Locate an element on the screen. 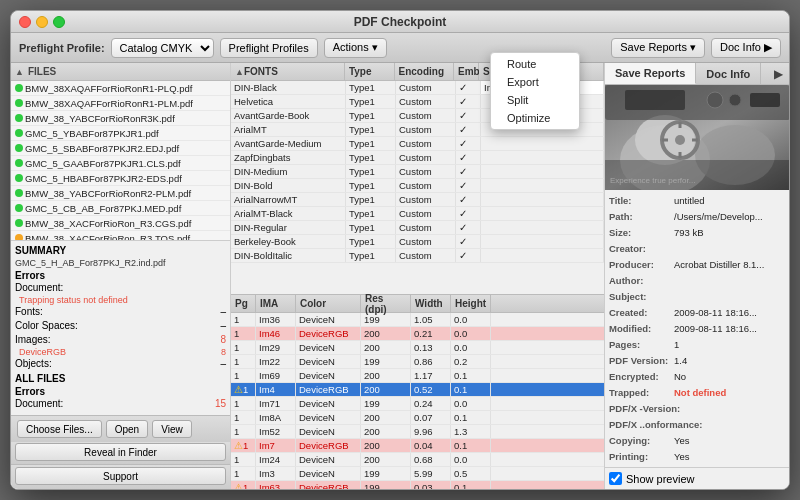  width-col-header: Width is located at coordinates (431, 304).